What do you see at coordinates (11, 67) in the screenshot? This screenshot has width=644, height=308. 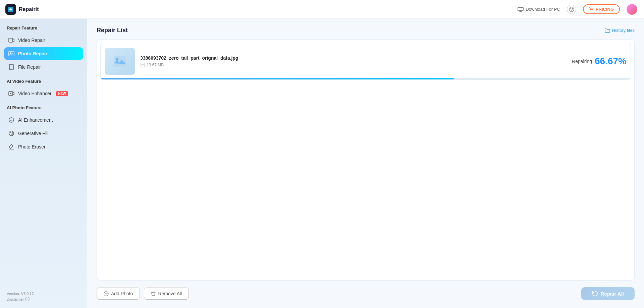 I see `file-repair-icon` at bounding box center [11, 67].